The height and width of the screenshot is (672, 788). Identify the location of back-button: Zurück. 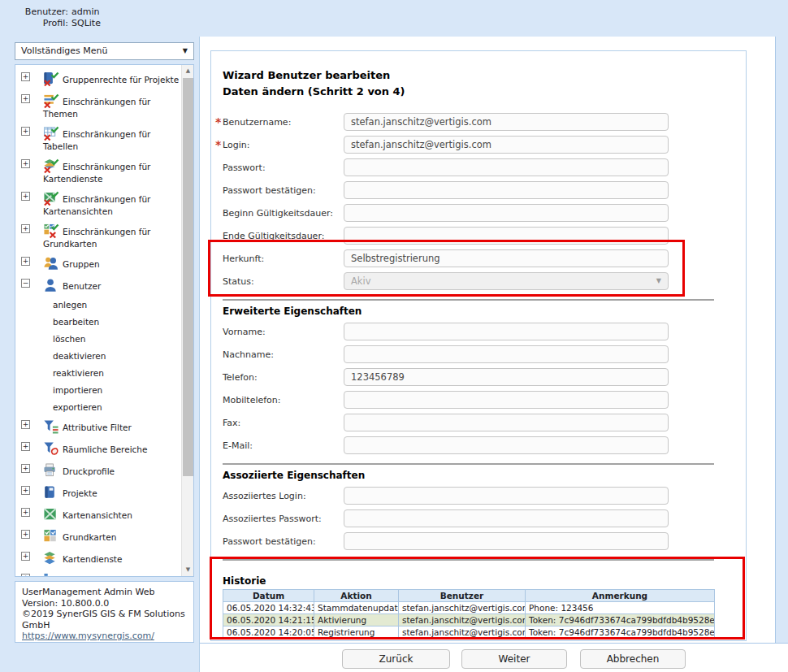
(396, 659).